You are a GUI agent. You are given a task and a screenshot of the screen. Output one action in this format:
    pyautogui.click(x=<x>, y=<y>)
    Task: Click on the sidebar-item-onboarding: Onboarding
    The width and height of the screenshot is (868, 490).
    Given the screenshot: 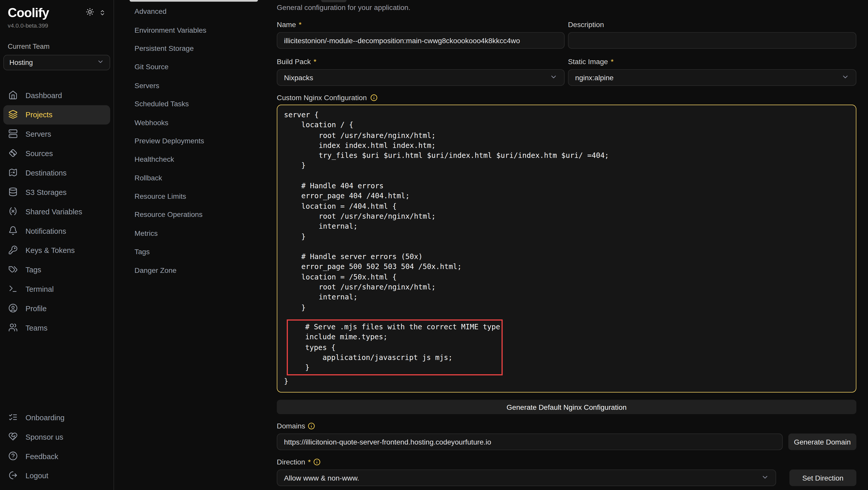 What is the action you would take?
    pyautogui.click(x=57, y=418)
    